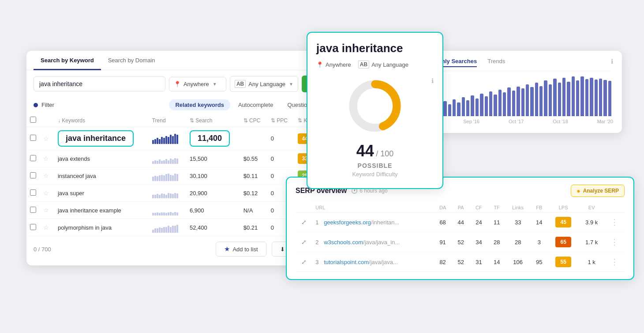 Image resolution: width=644 pixels, height=333 pixels. What do you see at coordinates (198, 84) in the screenshot?
I see `location-select: 📍 Anywhere ▼` at bounding box center [198, 84].